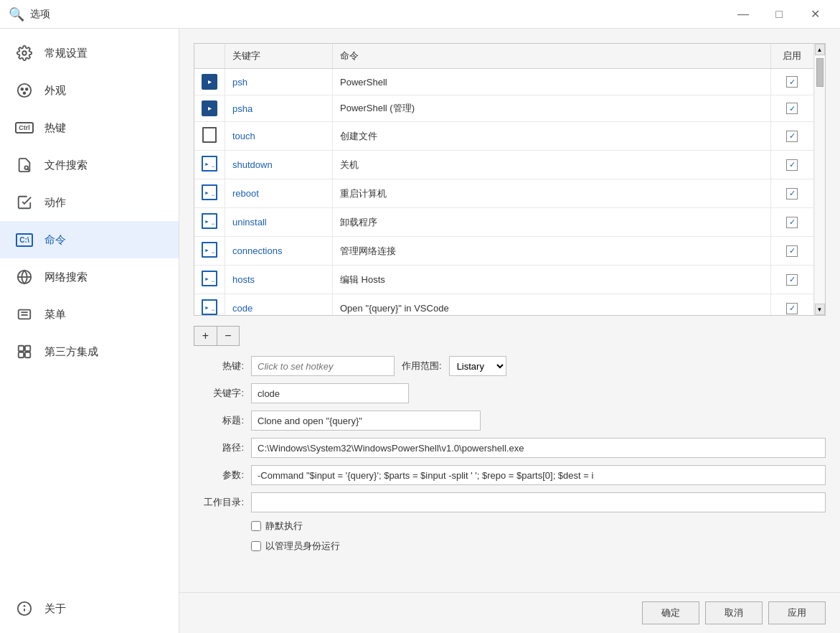  Describe the element at coordinates (296, 546) in the screenshot. I see `admin-checkbox-label: 以管理员身份运行` at that location.